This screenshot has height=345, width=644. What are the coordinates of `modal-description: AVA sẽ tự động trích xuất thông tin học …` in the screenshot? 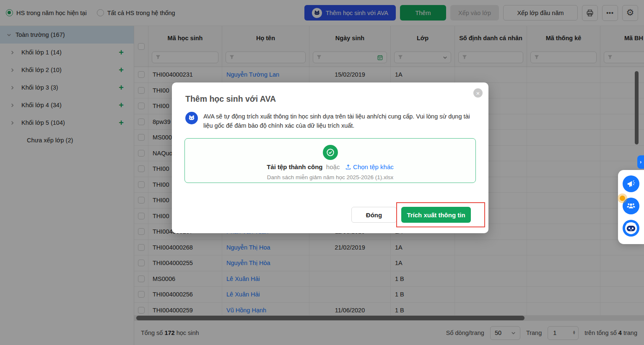 It's located at (339, 121).